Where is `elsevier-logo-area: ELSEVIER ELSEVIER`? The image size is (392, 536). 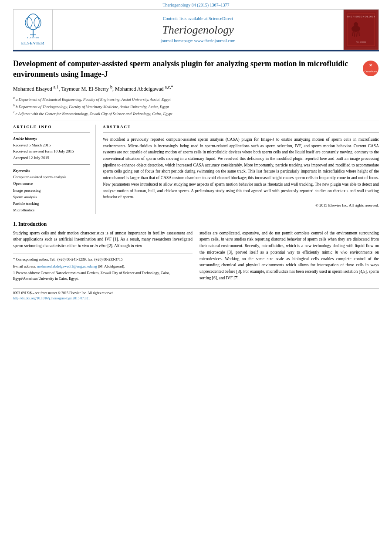 elsevier-logo-area: ELSEVIER ELSEVIER is located at coordinates (33, 30).